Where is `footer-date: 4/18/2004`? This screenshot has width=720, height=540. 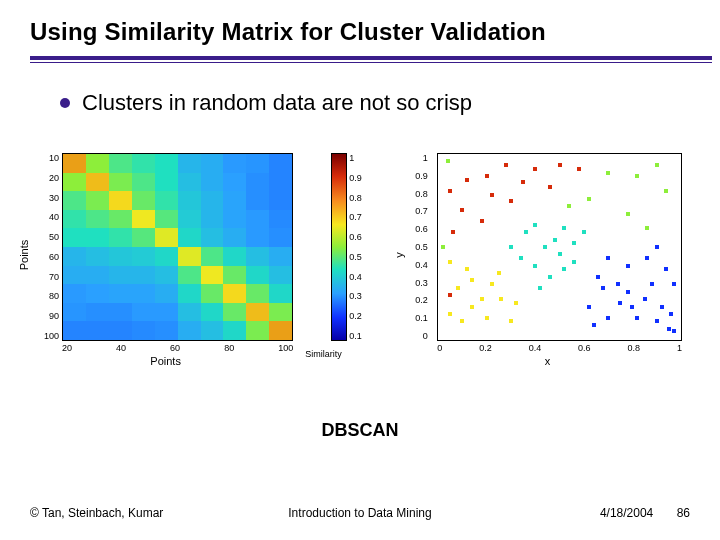 footer-date: 4/18/2004 is located at coordinates (626, 513).